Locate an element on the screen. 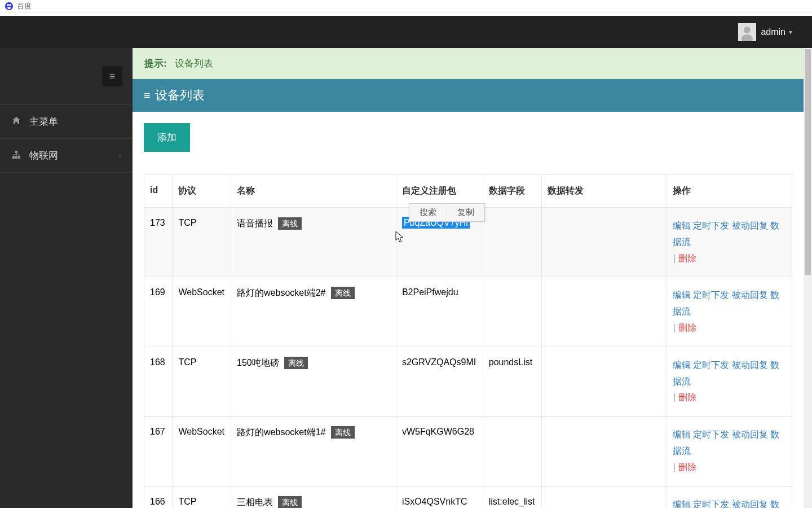 The height and width of the screenshot is (508, 812). cell-field: poundsList is located at coordinates (512, 382).